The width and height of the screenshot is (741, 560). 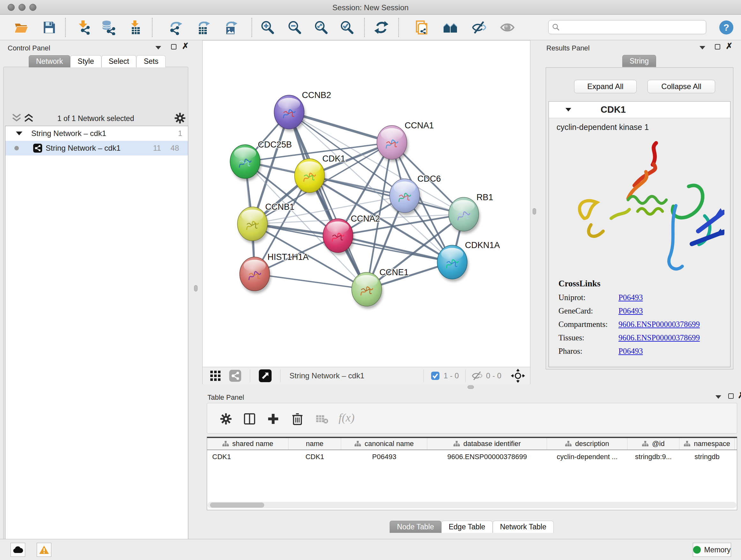 What do you see at coordinates (235, 376) in the screenshot?
I see `network-share-icon` at bounding box center [235, 376].